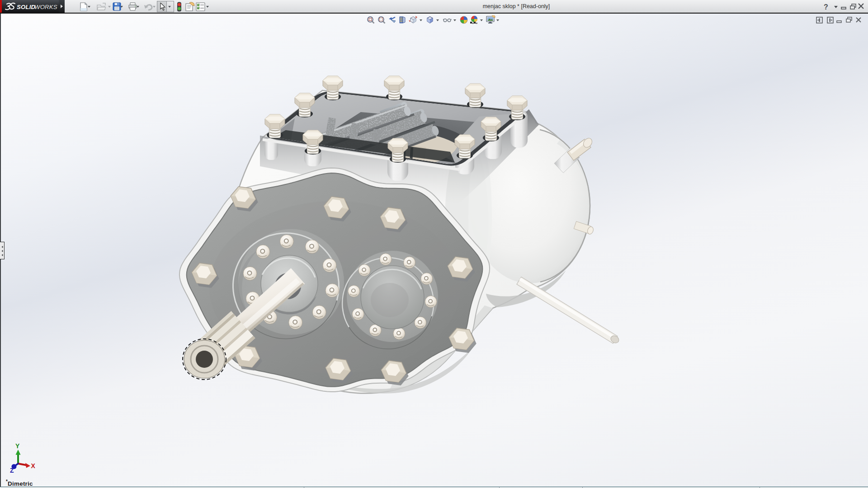 The height and width of the screenshot is (488, 868). Describe the element at coordinates (33, 466) in the screenshot. I see `svg-text: X` at that location.